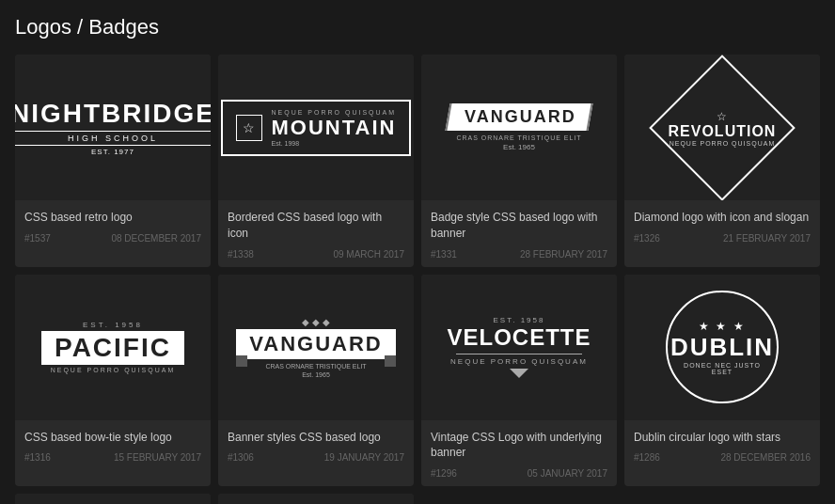 This screenshot has width=835, height=504. Describe the element at coordinates (519, 161) in the screenshot. I see `card-vanguard-badge: VANGUARD CRAS ORNARE TRISTIQUE ELIT Est.…` at that location.